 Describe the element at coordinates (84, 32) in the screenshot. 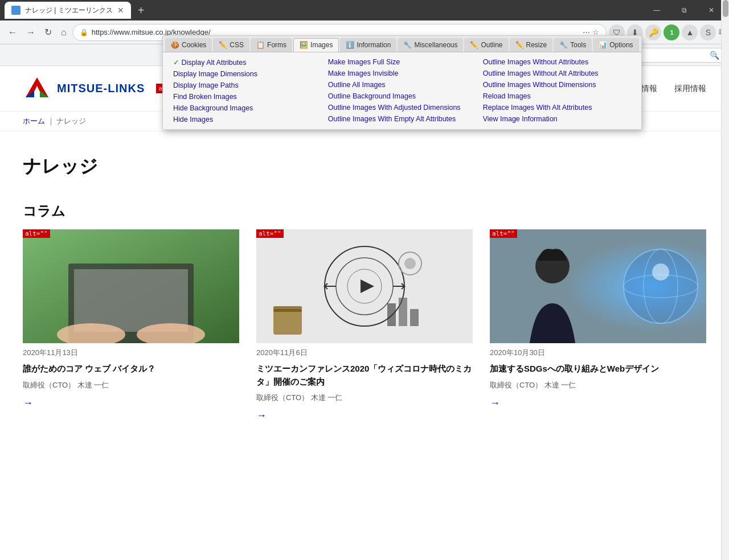

I see `lock-icon: 🔒` at that location.